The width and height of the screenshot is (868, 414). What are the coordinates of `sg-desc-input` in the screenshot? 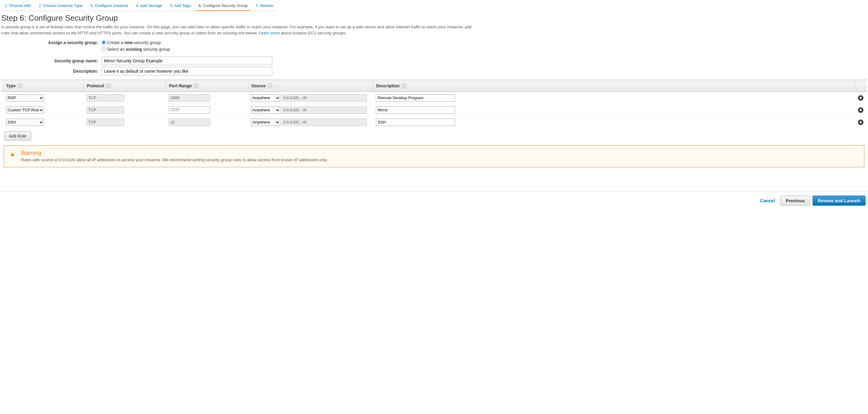 It's located at (187, 71).